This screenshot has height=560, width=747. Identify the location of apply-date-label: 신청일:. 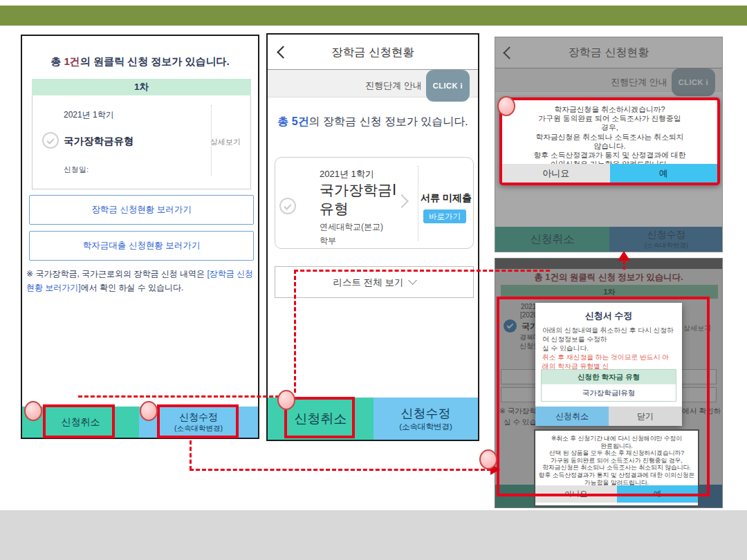
(76, 170).